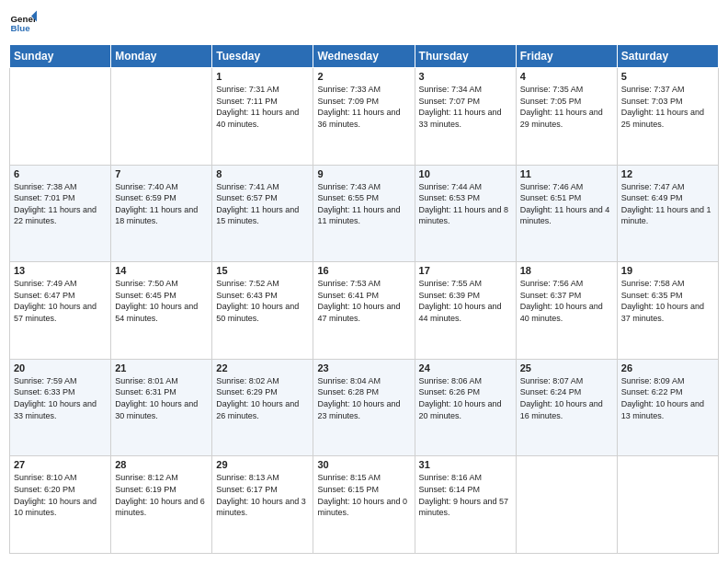 Image resolution: width=728 pixels, height=563 pixels. What do you see at coordinates (263, 107) in the screenshot?
I see `day-info: Sunrise: 7:31 AMSunset: 7:11 PMDaylight:…` at bounding box center [263, 107].